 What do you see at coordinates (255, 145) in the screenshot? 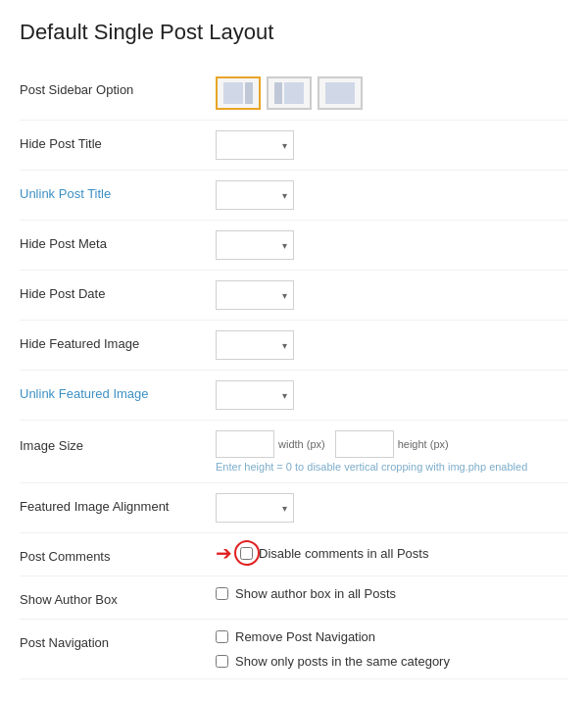
I see `hide-post-title-select` at bounding box center [255, 145].